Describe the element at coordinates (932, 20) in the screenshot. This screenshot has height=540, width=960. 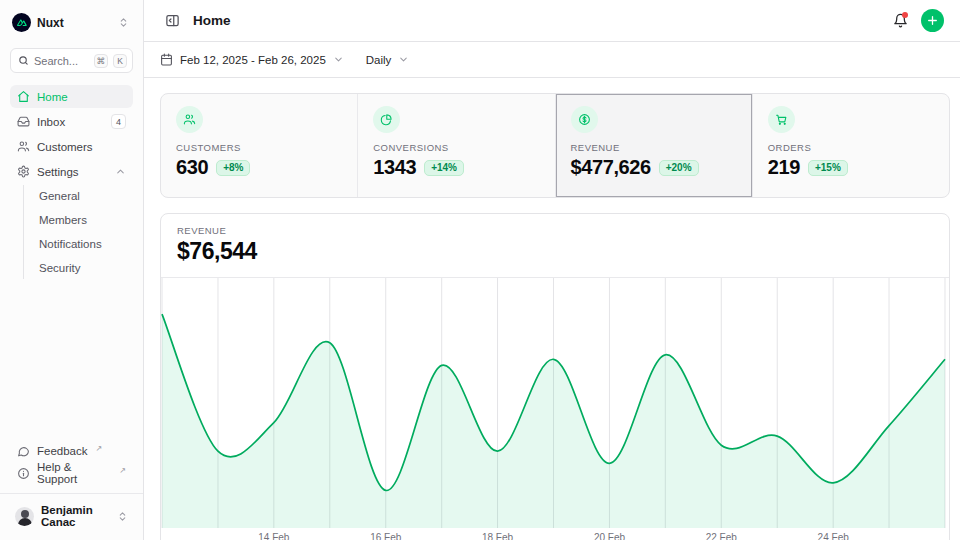
I see `add-button` at that location.